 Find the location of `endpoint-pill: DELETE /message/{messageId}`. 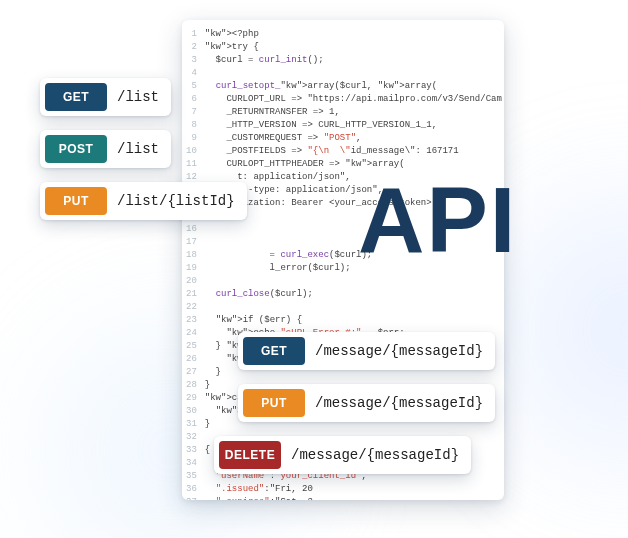

endpoint-pill: DELETE /message/{messageId} is located at coordinates (342, 455).